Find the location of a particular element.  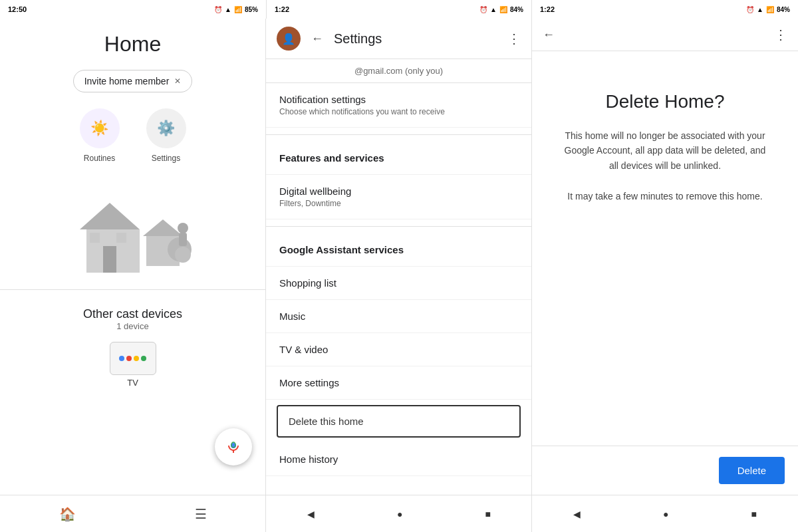

settings-label: Settings is located at coordinates (166, 158).